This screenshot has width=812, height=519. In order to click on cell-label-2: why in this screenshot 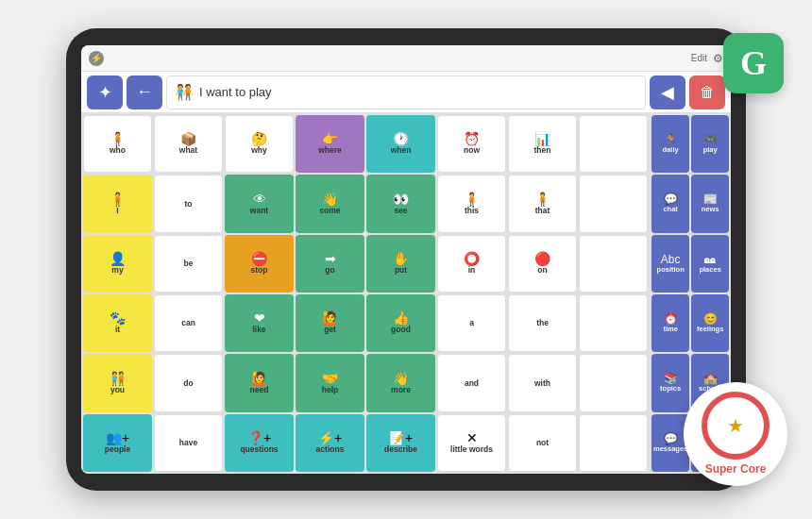, I will do `click(259, 151)`.